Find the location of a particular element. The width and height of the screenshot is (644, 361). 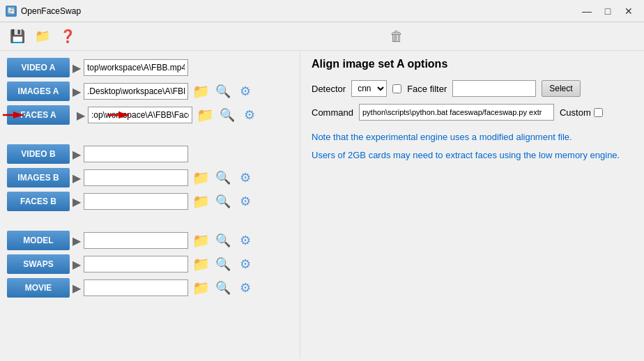

select-button: Select is located at coordinates (560, 89).